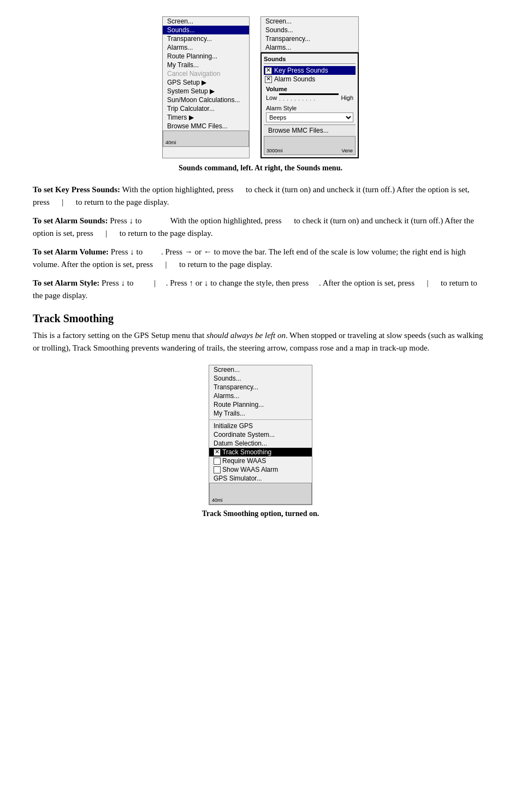 The height and width of the screenshot is (812, 521). What do you see at coordinates (260, 387) in the screenshot?
I see `gps-menu-transparency: Transparency...` at bounding box center [260, 387].